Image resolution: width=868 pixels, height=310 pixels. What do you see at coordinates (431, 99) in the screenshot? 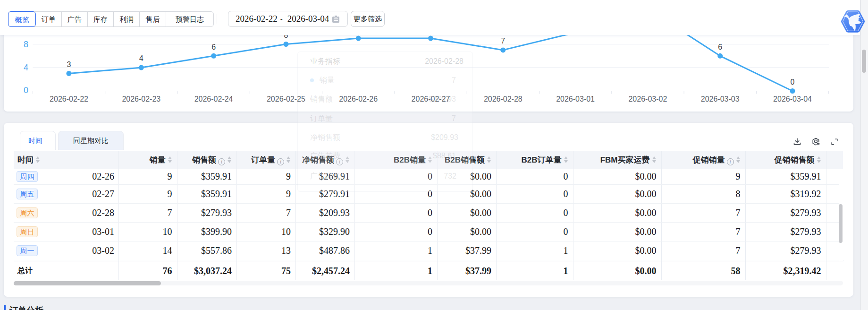
I see `svg-text: 2026-02-27` at bounding box center [431, 99].